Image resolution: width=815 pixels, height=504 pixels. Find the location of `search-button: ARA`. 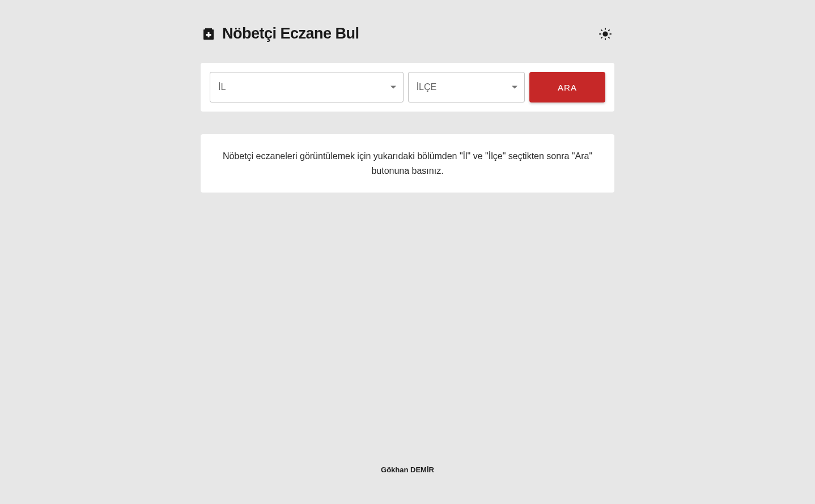

search-button: ARA is located at coordinates (567, 87).